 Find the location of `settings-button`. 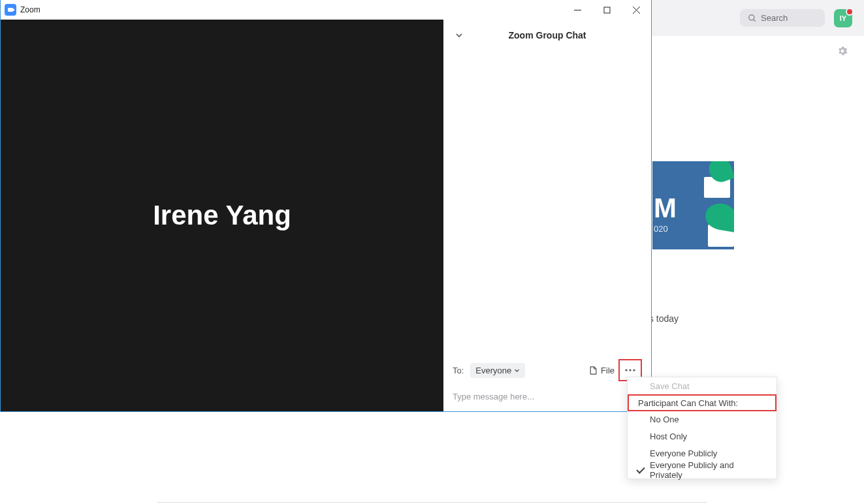

settings-button is located at coordinates (842, 51).